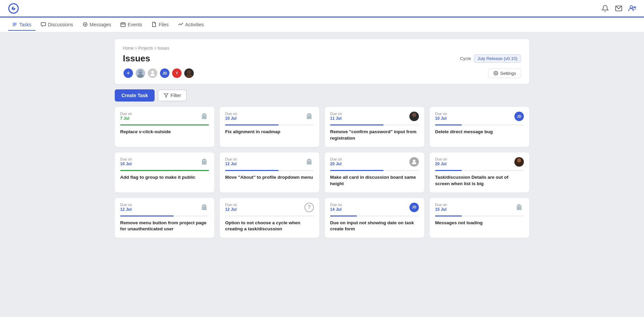  Describe the element at coordinates (22, 25) in the screenshot. I see `nav-tasks: Tasks` at that location.